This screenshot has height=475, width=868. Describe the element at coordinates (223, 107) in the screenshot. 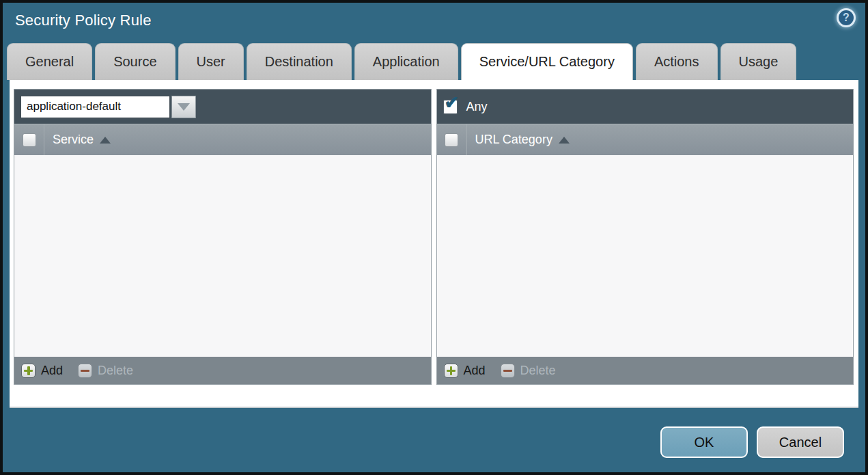

I see `service-dropdown-bar` at that location.